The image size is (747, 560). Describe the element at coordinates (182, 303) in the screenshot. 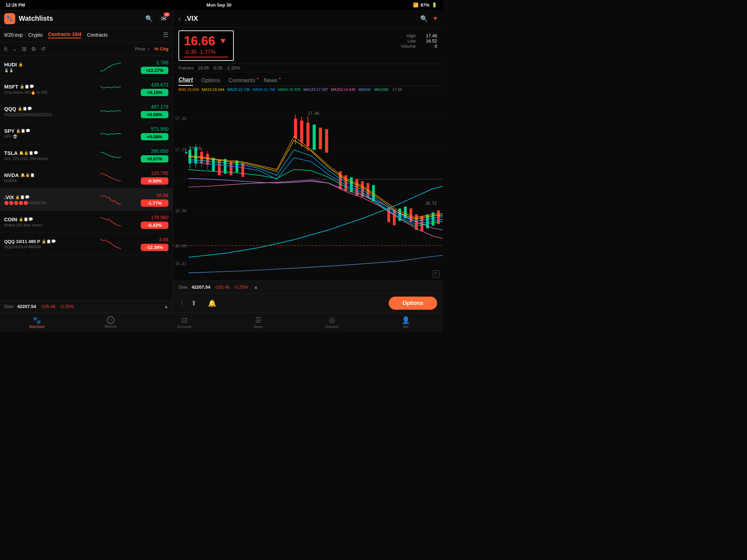

I see `more-options-icon: ⋮` at that location.